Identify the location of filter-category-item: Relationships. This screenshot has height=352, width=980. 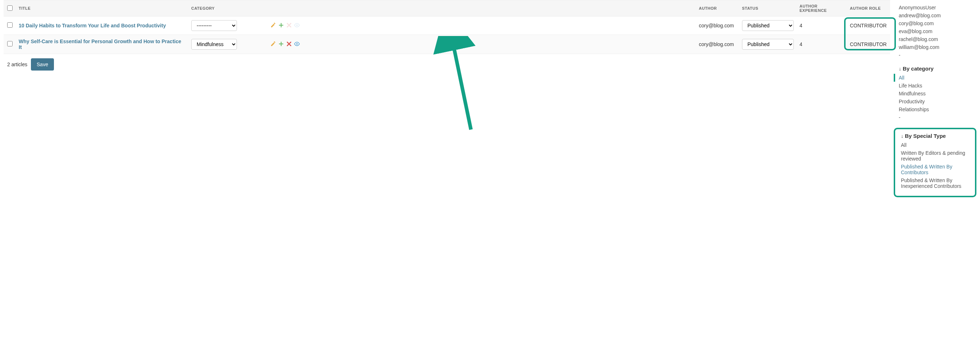
(937, 110).